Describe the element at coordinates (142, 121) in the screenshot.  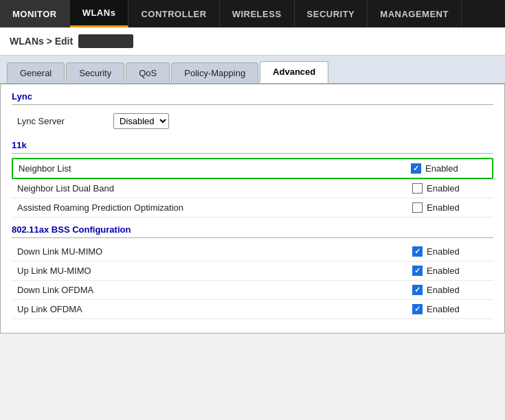
I see `lync-server-select: DisabledEnabled` at that location.